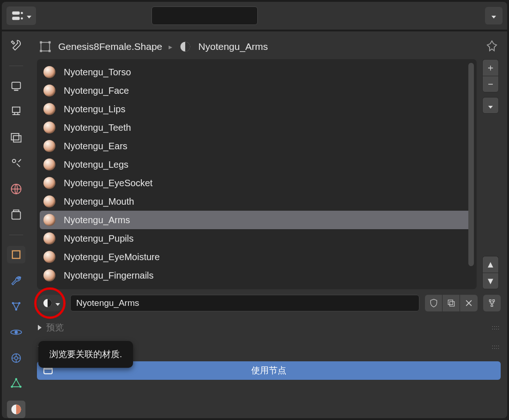 Image resolution: width=509 pixels, height=420 pixels. What do you see at coordinates (233, 47) in the screenshot?
I see `breadcrumb-material: Nyotengu_Arms` at bounding box center [233, 47].